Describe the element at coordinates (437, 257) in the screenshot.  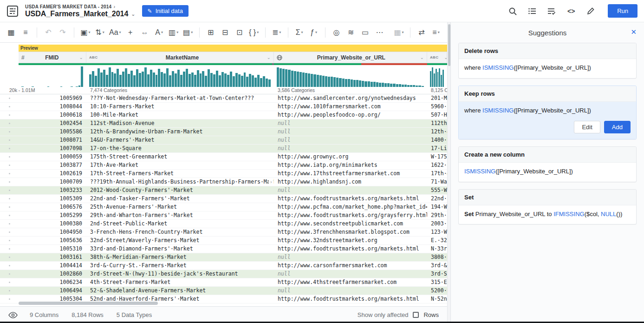
I see `cell-street: 3808·N` at that location.